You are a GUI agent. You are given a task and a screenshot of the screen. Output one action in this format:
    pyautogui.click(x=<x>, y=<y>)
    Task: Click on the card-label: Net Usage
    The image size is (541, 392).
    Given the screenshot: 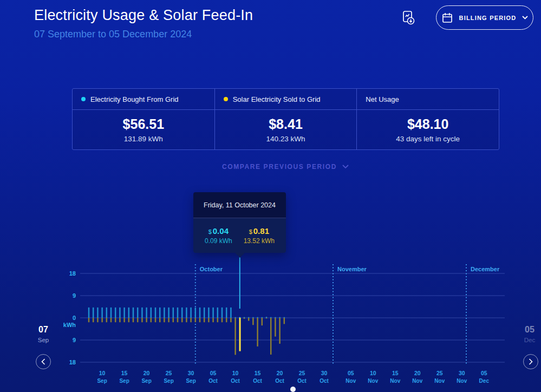 What is the action you would take?
    pyautogui.click(x=382, y=100)
    